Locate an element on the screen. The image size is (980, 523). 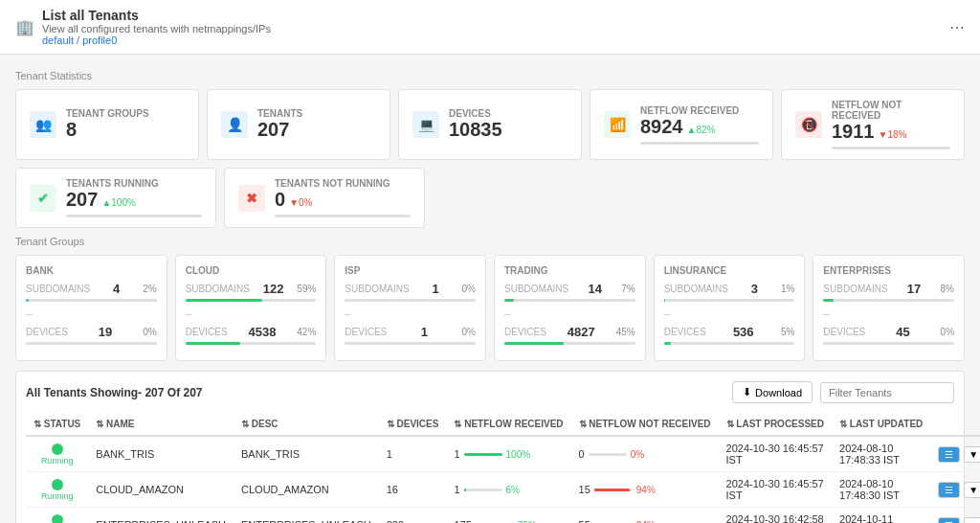
row-chevron-btn-0: ▼ is located at coordinates (972, 454).